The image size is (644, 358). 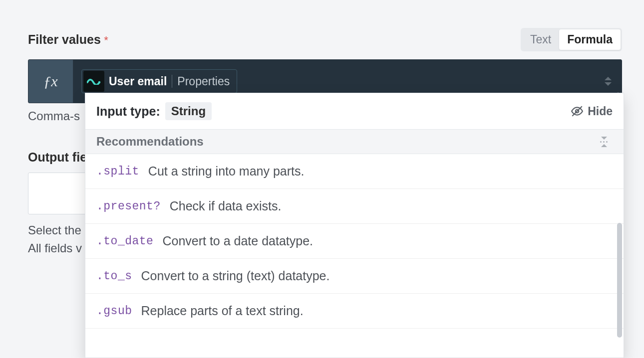 What do you see at coordinates (238, 241) in the screenshot?
I see `method-desc: Convert to a date datatype.` at bounding box center [238, 241].